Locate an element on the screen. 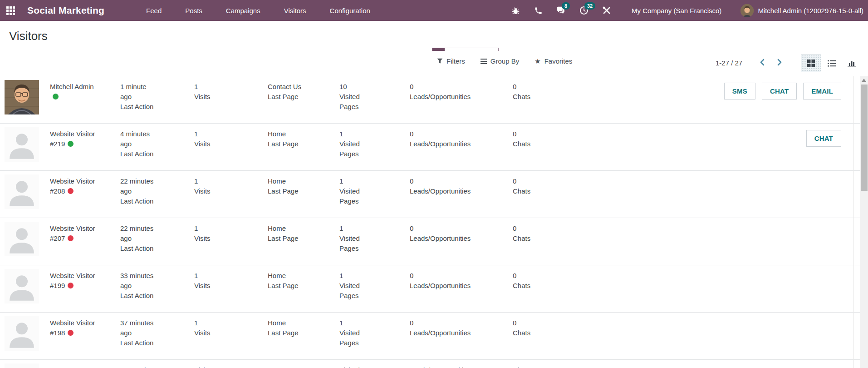 This screenshot has width=868, height=368. last-page-value: Home is located at coordinates (289, 323).